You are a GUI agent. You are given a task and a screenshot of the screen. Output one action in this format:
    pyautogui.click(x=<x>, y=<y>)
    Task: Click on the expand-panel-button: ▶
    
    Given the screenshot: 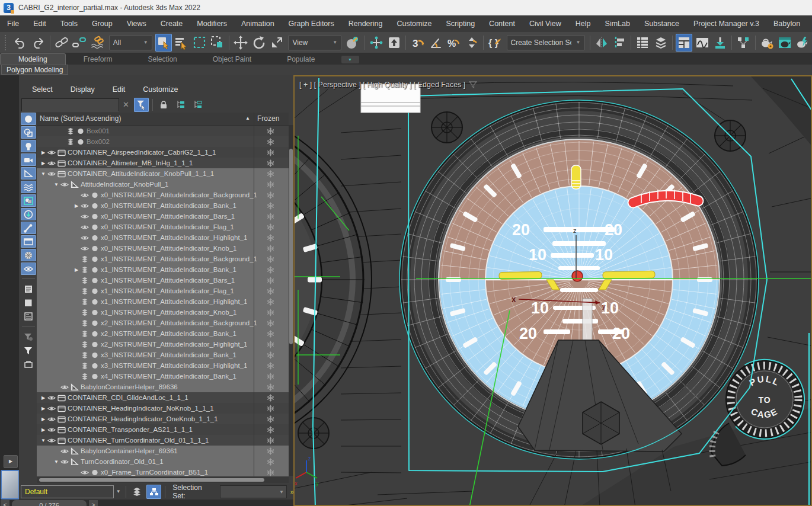 What is the action you would take?
    pyautogui.click(x=11, y=462)
    